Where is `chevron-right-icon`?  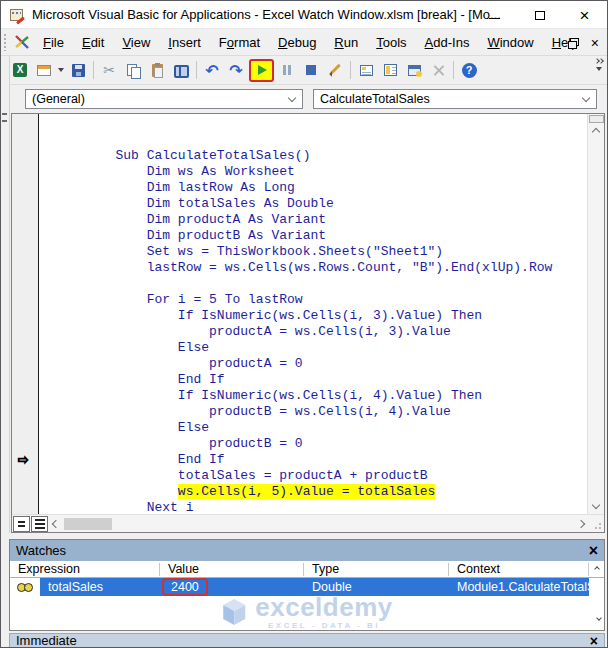 chevron-right-icon is located at coordinates (581, 523).